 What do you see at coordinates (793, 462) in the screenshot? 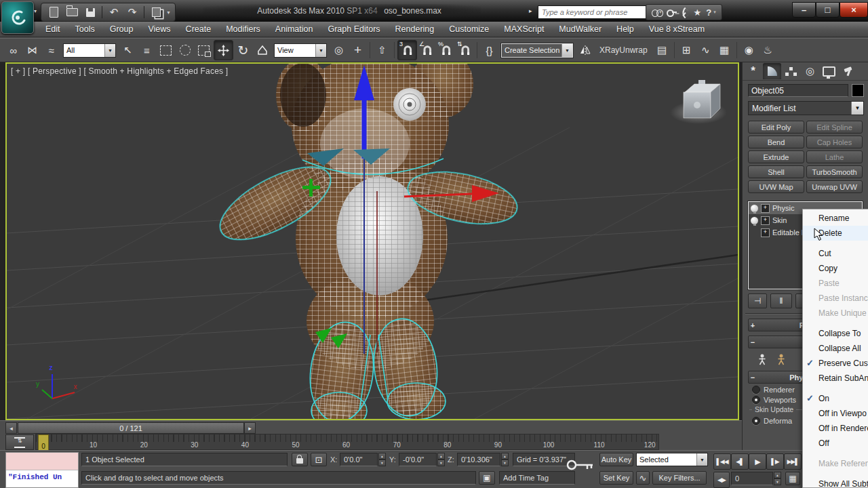
I see `goto-end-button: ▶▶▌` at bounding box center [793, 462].